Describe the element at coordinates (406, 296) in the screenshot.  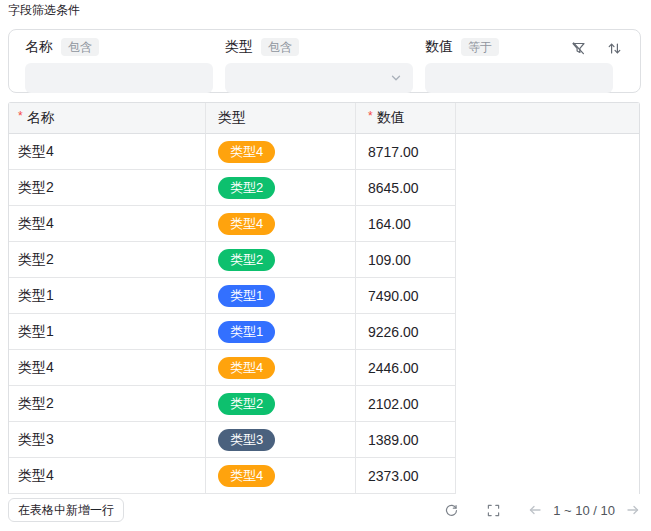
I see `cell-value: 7490.00` at that location.